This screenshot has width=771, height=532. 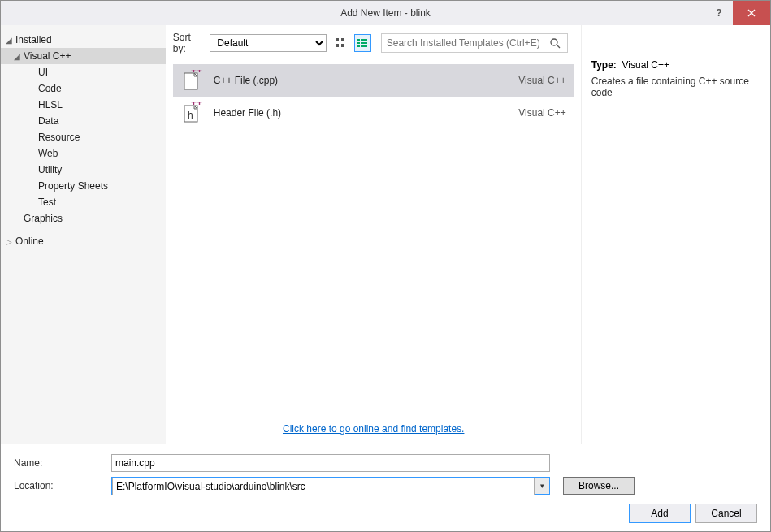 What do you see at coordinates (58, 463) in the screenshot?
I see `name-label: Name:` at bounding box center [58, 463].